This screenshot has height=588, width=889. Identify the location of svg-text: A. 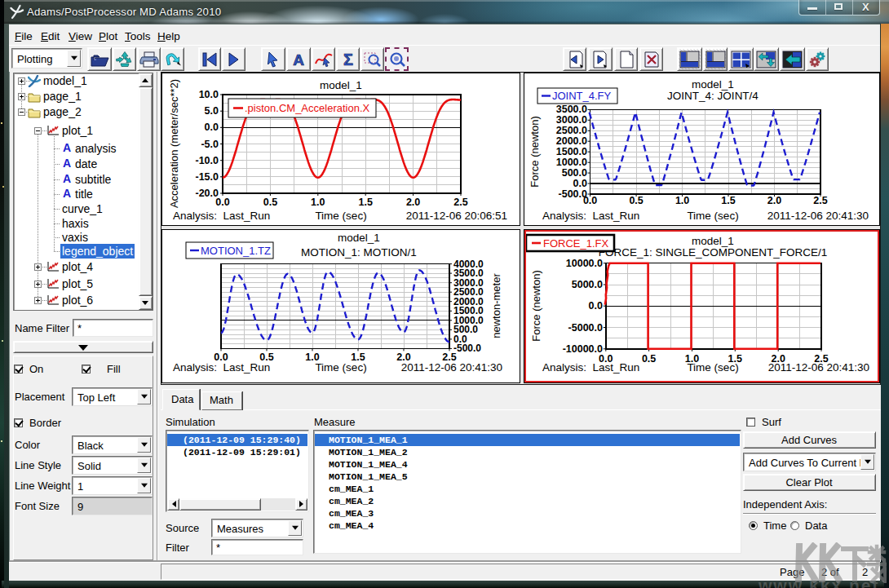
(299, 60).